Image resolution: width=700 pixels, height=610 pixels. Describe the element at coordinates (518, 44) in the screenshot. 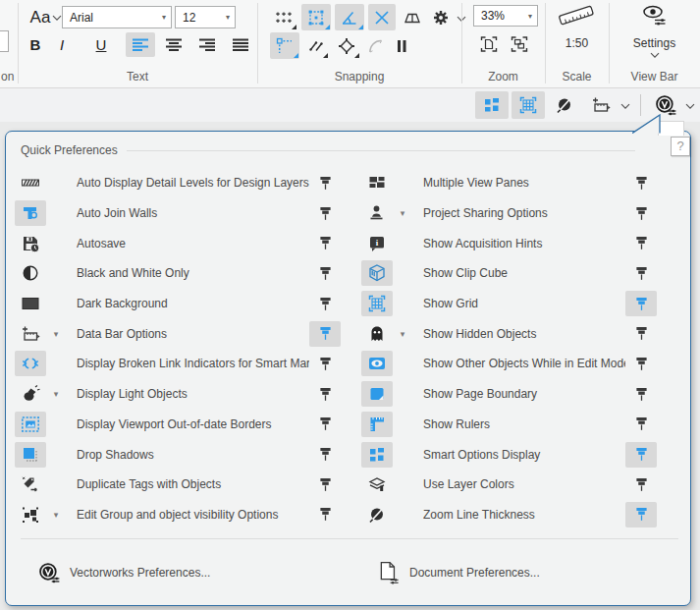

I see `fit-to-objects-button` at that location.